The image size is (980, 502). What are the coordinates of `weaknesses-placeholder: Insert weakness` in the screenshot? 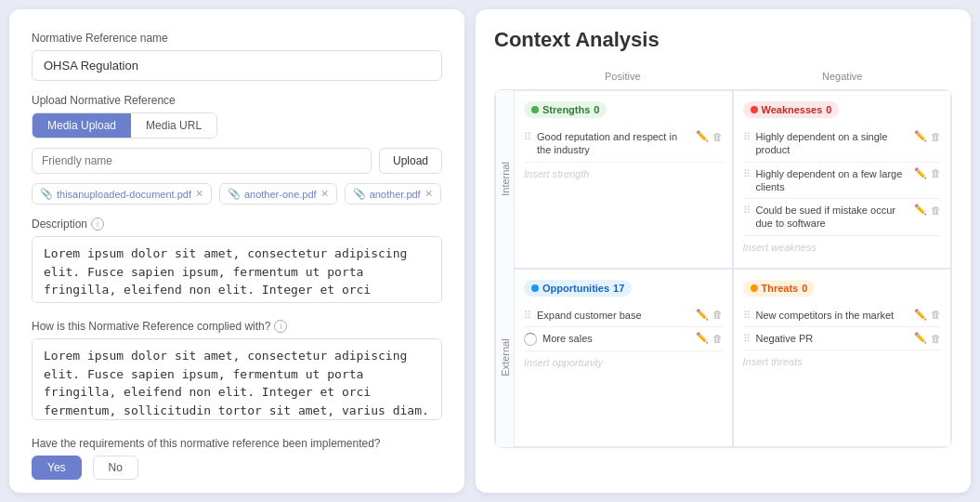 It's located at (843, 247).